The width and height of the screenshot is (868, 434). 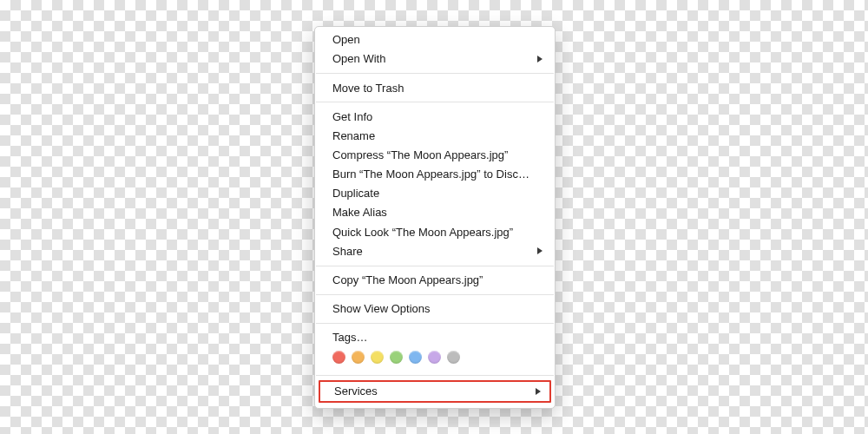 I want to click on menu-item-burn: Burn “The Moon Appears.jpg” to Disc…, so click(x=435, y=174).